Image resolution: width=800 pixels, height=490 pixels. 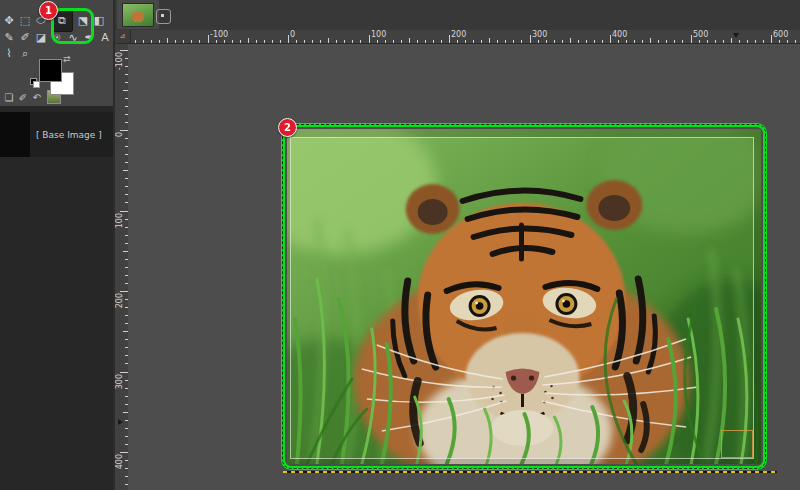 I want to click on ruler-label: 100, so click(x=120, y=220).